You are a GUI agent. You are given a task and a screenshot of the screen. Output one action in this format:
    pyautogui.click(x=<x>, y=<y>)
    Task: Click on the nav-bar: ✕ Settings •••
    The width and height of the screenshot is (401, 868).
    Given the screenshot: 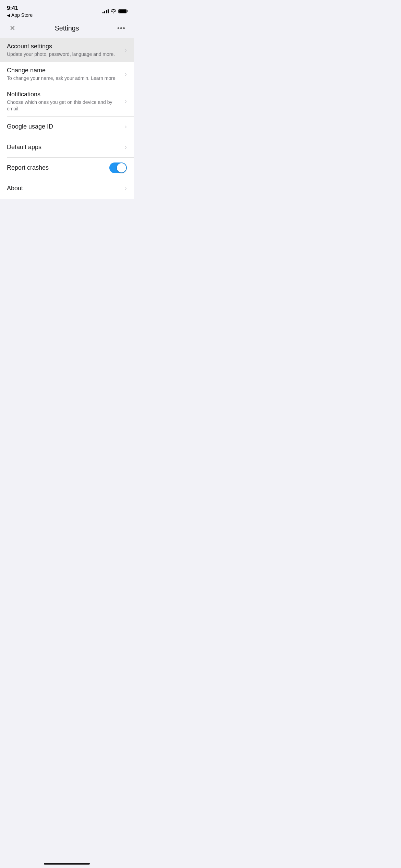 What is the action you would take?
    pyautogui.click(x=67, y=29)
    